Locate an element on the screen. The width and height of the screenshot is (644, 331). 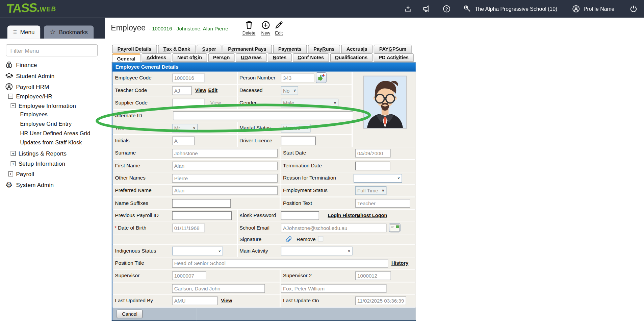
reason-for-termination-select: ∨ is located at coordinates (378, 178).